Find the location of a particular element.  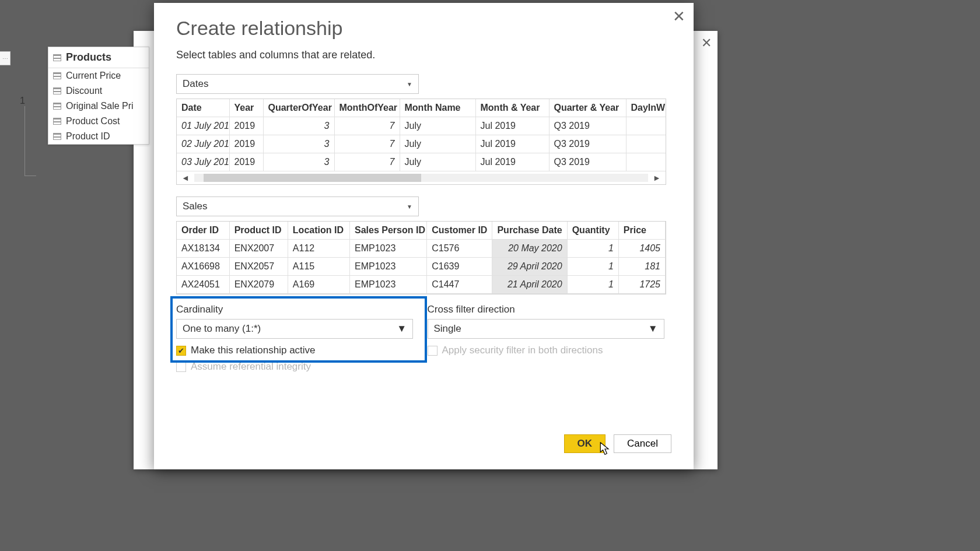

security-filter-label: Apply security filter in both directions is located at coordinates (523, 350).